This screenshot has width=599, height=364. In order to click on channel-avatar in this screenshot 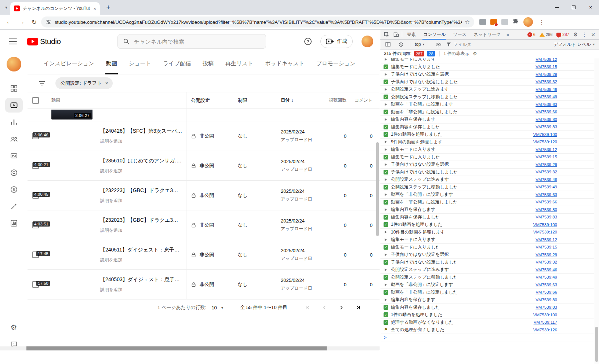, I will do `click(14, 64)`.